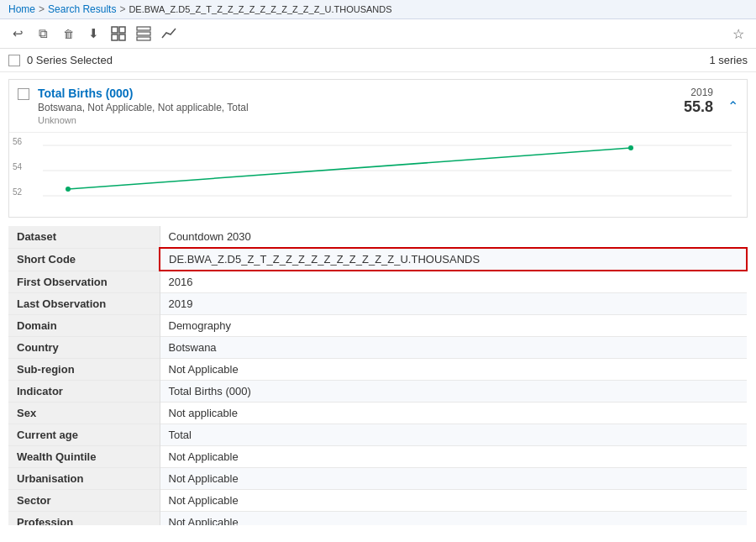 The height and width of the screenshot is (542, 756). What do you see at coordinates (728, 61) in the screenshot?
I see `series-total-count: 1 series` at bounding box center [728, 61].